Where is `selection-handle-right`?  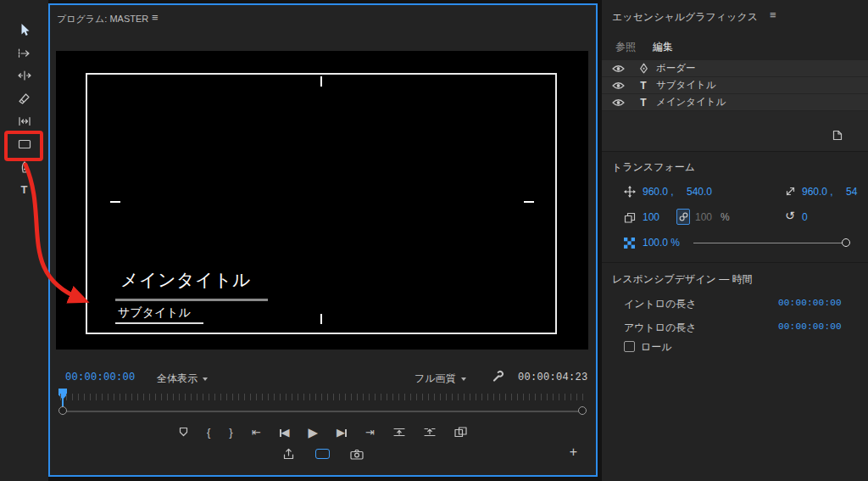 selection-handle-right is located at coordinates (529, 202).